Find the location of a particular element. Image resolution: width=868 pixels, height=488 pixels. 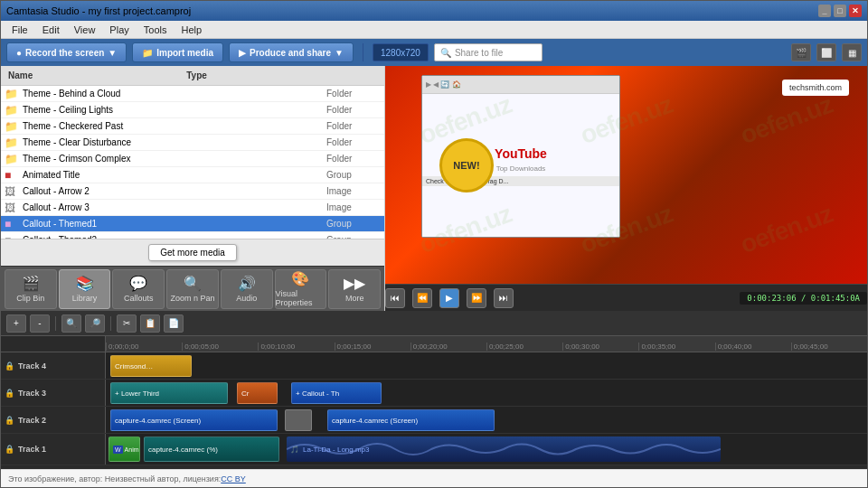

track-lock-icon-2: 🔒 is located at coordinates (9, 420).